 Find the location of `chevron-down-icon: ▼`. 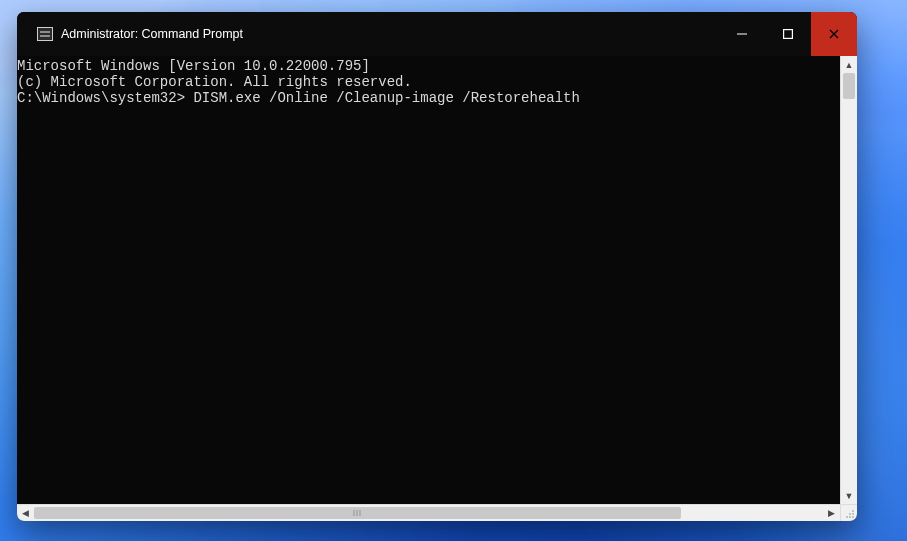

chevron-down-icon: ▼ is located at coordinates (850, 496).